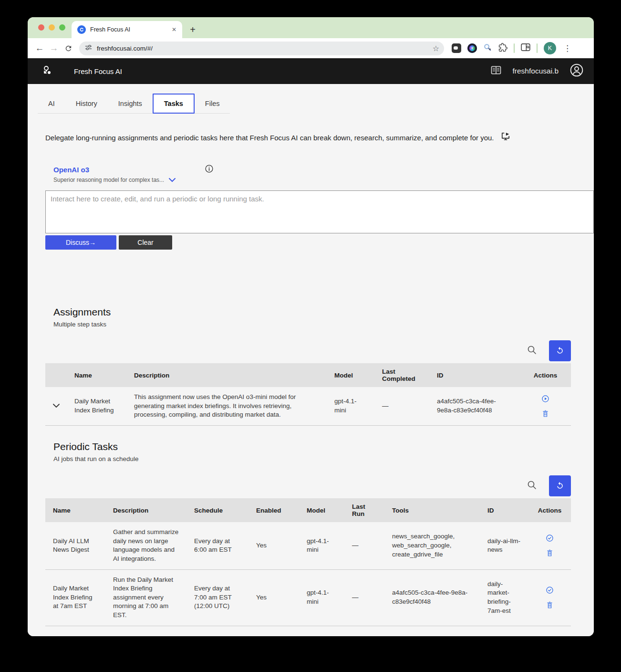  Describe the element at coordinates (432, 510) in the screenshot. I see `column-header: Tools` at that location.